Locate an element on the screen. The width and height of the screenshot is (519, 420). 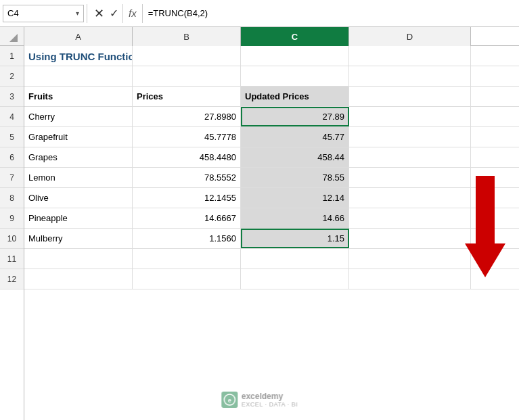
cell-c2 is located at coordinates (295, 76).